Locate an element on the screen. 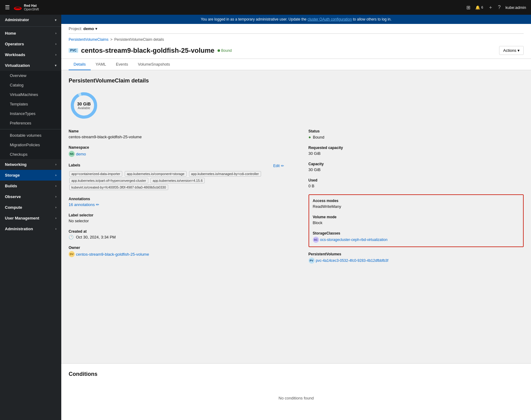 This screenshot has width=531, height=420. actions-label: Actions is located at coordinates (510, 50).